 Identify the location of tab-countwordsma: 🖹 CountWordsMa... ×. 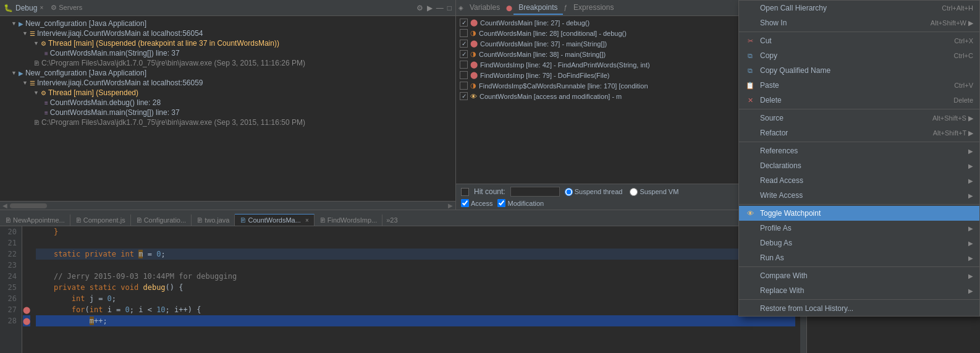
(274, 220).